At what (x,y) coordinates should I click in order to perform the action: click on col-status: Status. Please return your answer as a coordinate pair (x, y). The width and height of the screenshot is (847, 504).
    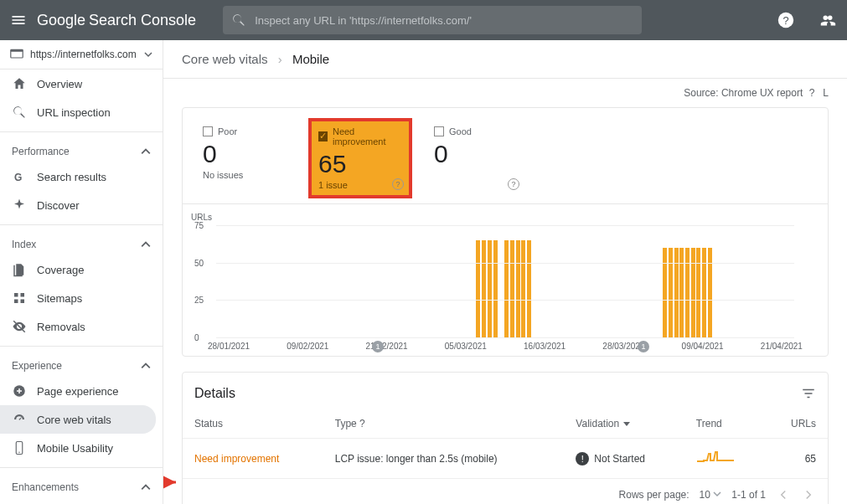
    Looking at the image, I should click on (253, 424).